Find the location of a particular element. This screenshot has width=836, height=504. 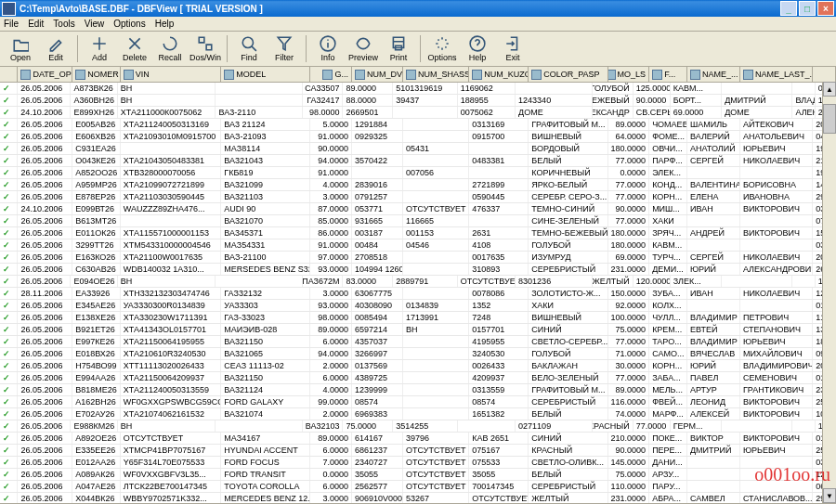

cell: 1243340 is located at coordinates (554, 100).